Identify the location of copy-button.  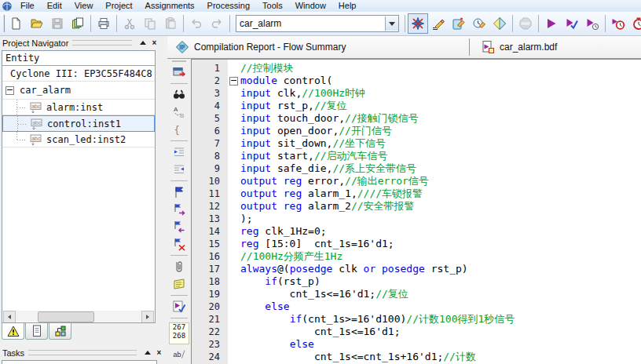
(150, 24).